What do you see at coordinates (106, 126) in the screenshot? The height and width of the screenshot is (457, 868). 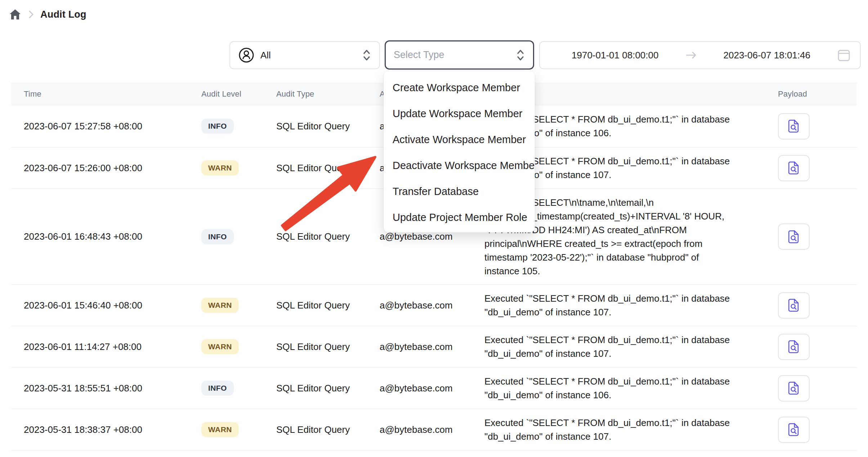 I see `cell-time: 2023-06-07 15:27:58 +08:00` at bounding box center [106, 126].